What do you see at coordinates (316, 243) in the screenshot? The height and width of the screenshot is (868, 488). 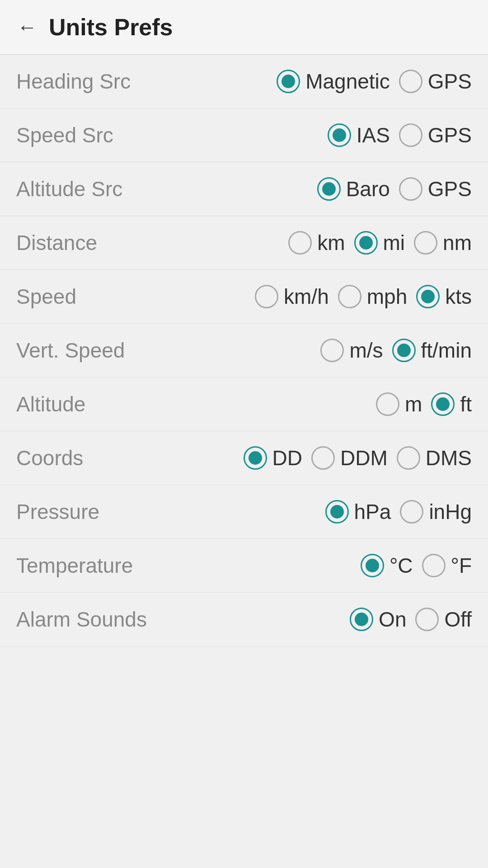 I see `radio-option-distance-km: km` at bounding box center [316, 243].